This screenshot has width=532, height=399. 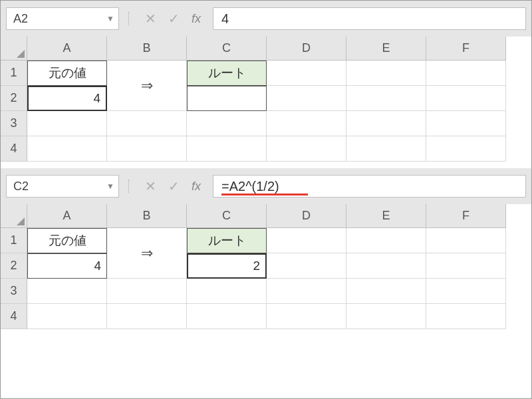 I want to click on name-box-value: A2, so click(x=21, y=19).